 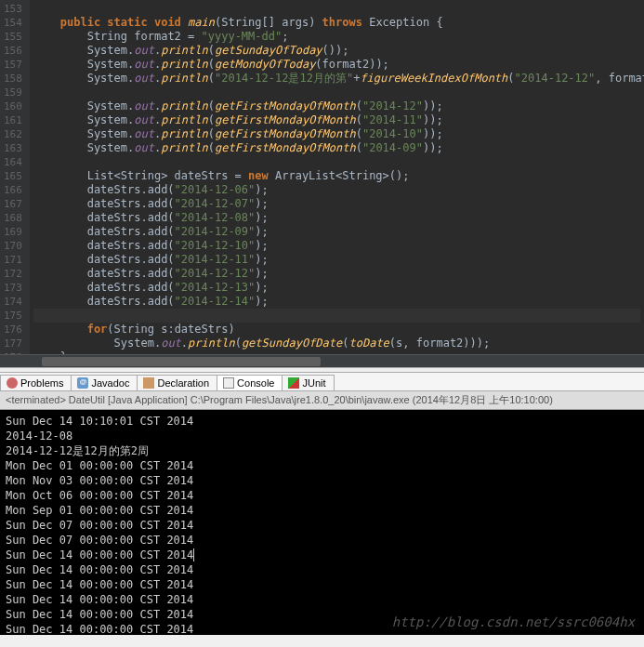 I want to click on junit-icon, so click(x=294, y=383).